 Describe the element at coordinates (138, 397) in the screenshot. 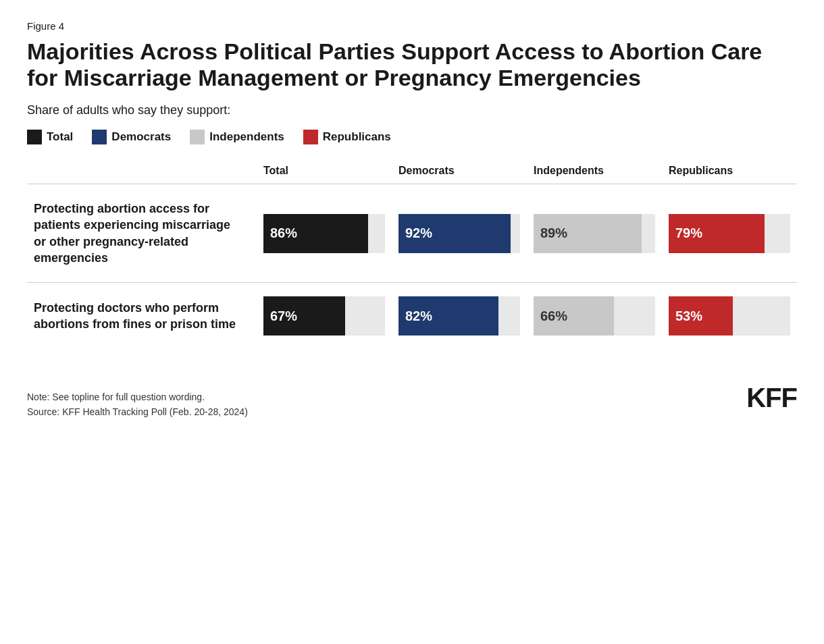

I see `note-line1: Note: See topline for full question word…` at that location.